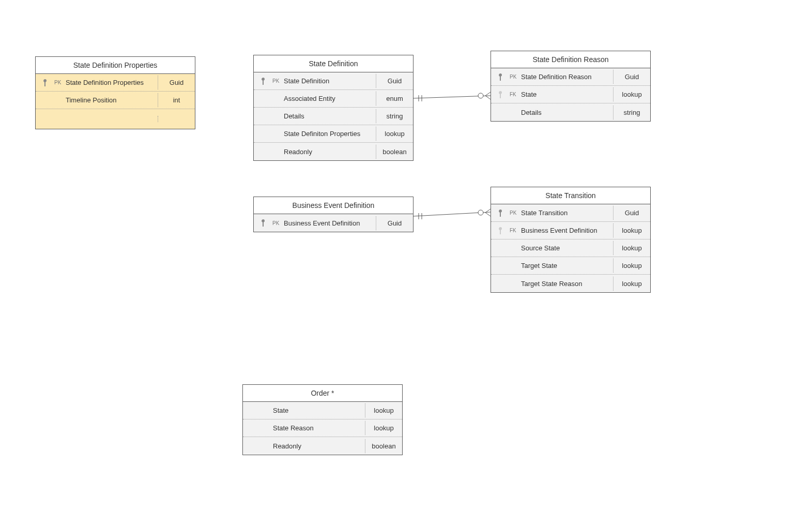 The width and height of the screenshot is (812, 525). I want to click on table-row: FK State lookup, so click(571, 95).